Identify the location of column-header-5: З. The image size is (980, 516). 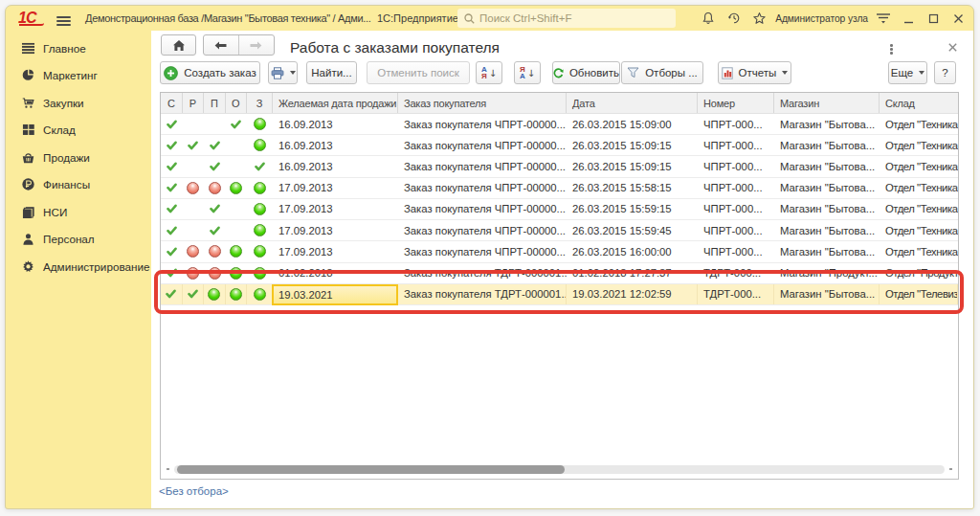
(260, 103).